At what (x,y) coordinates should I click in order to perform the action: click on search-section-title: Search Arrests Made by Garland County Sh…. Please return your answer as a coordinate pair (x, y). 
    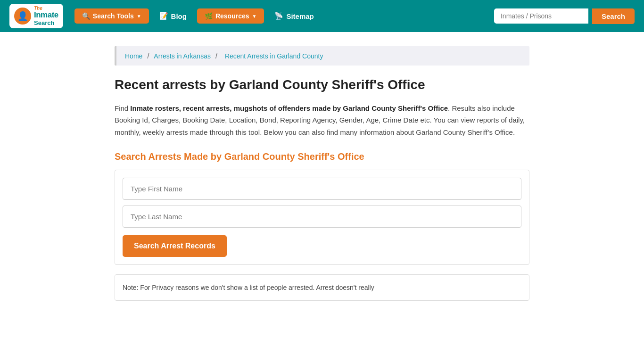
    Looking at the image, I should click on (322, 156).